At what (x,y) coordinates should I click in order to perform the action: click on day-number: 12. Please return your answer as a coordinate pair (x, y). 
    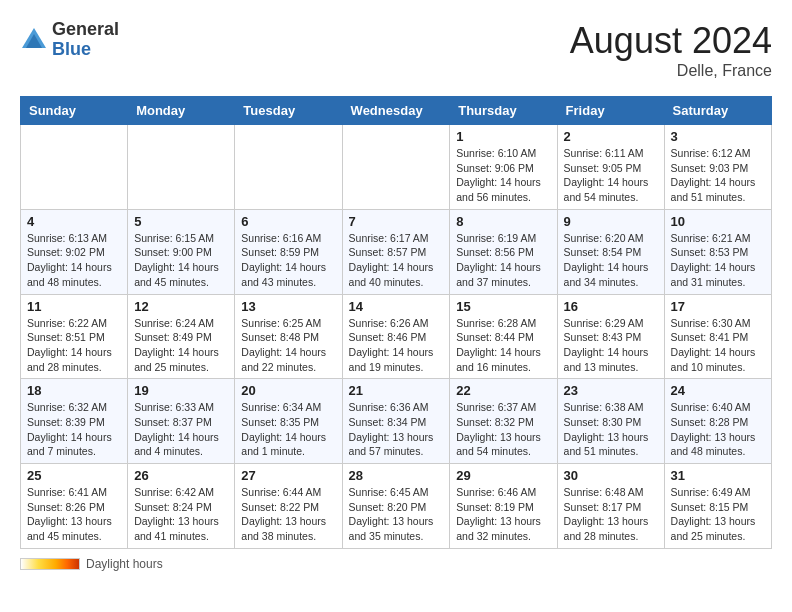
    Looking at the image, I should click on (181, 306).